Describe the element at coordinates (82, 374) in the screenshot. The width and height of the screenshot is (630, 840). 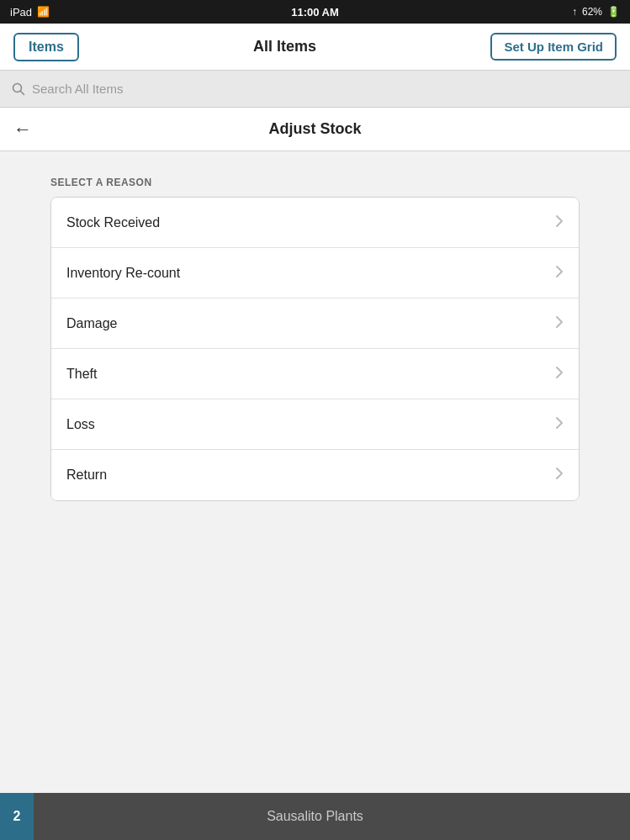
I see `reason-label-theft: Theft` at that location.